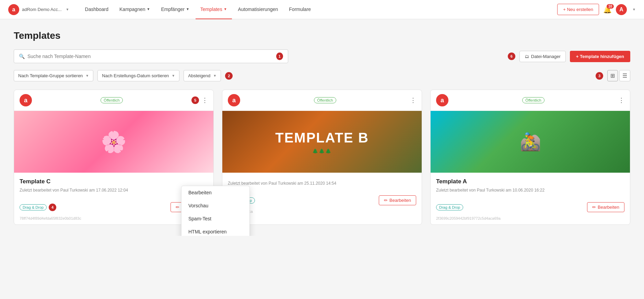 Image resolution: width=644 pixels, height=299 pixels. What do you see at coordinates (175, 10) in the screenshot?
I see `nav-link-empfanger: Empfänger ▼` at bounding box center [175, 10].